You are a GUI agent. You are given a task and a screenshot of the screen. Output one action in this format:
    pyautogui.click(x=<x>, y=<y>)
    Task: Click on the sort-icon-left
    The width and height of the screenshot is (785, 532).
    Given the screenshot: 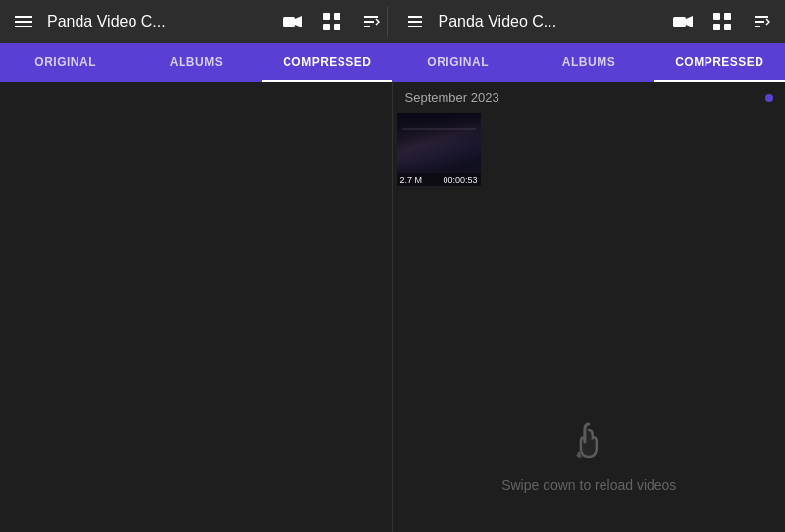 What is the action you would take?
    pyautogui.click(x=371, y=22)
    